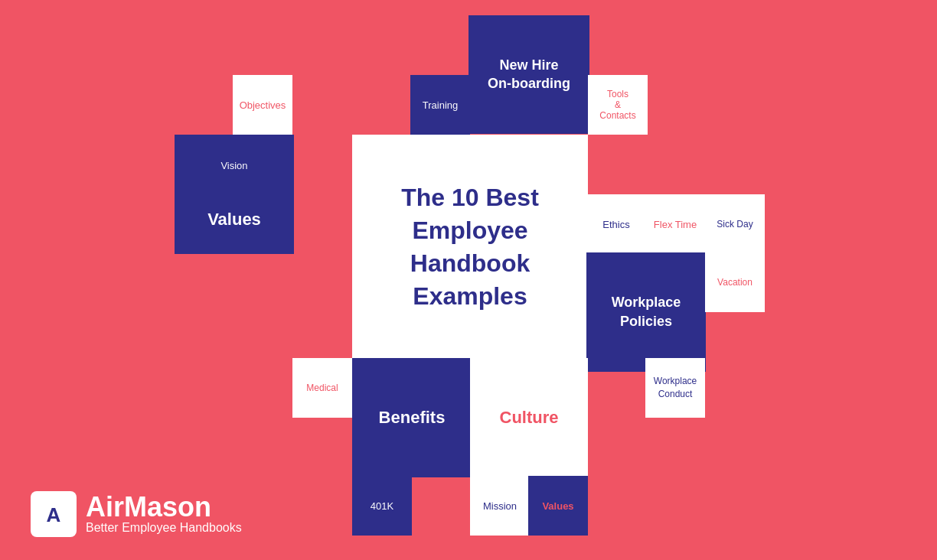  What do you see at coordinates (618, 105) in the screenshot?
I see `tools-contacts-block: Tools & Contacts` at bounding box center [618, 105].